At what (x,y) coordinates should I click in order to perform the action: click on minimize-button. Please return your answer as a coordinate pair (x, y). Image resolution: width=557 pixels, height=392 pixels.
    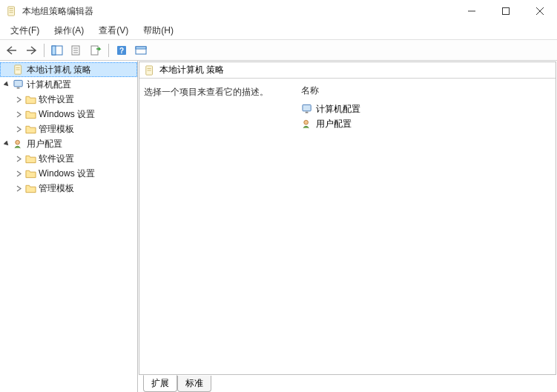
    Looking at the image, I should click on (472, 11).